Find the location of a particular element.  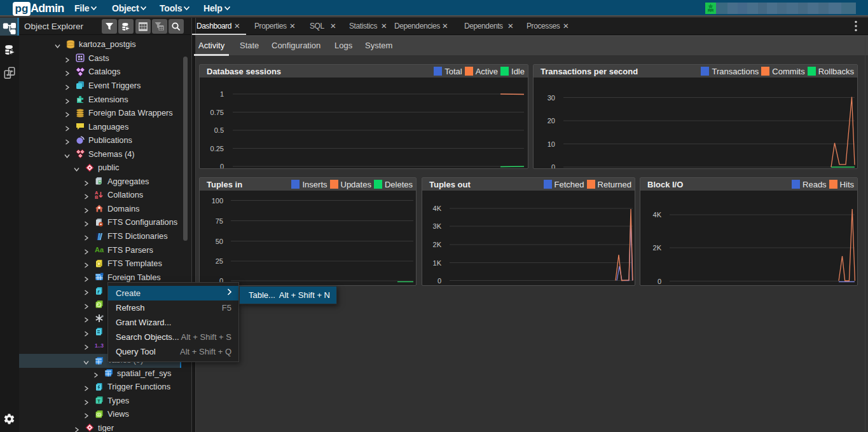

svg-text: 1 is located at coordinates (222, 94).